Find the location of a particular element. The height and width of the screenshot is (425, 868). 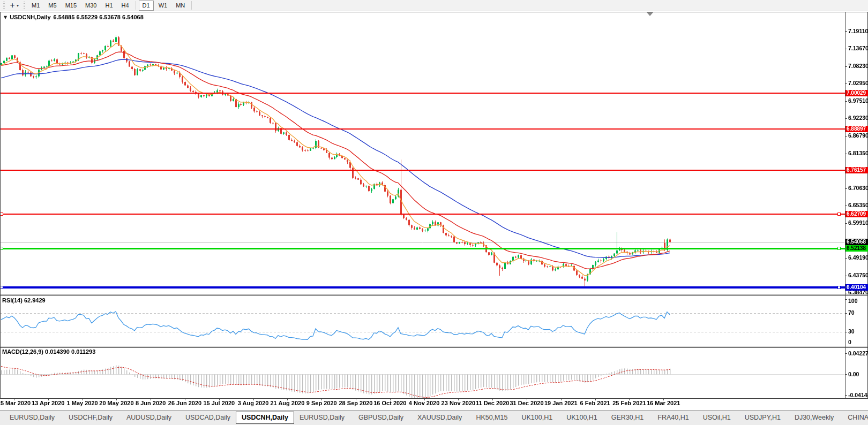

timeframe-button-w1: W1 is located at coordinates (163, 5).